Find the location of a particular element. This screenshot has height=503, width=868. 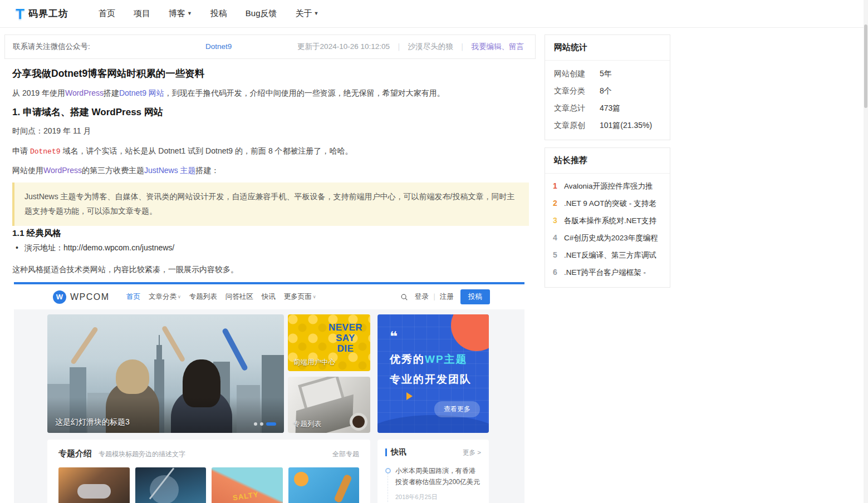

slider-dots is located at coordinates (265, 424).